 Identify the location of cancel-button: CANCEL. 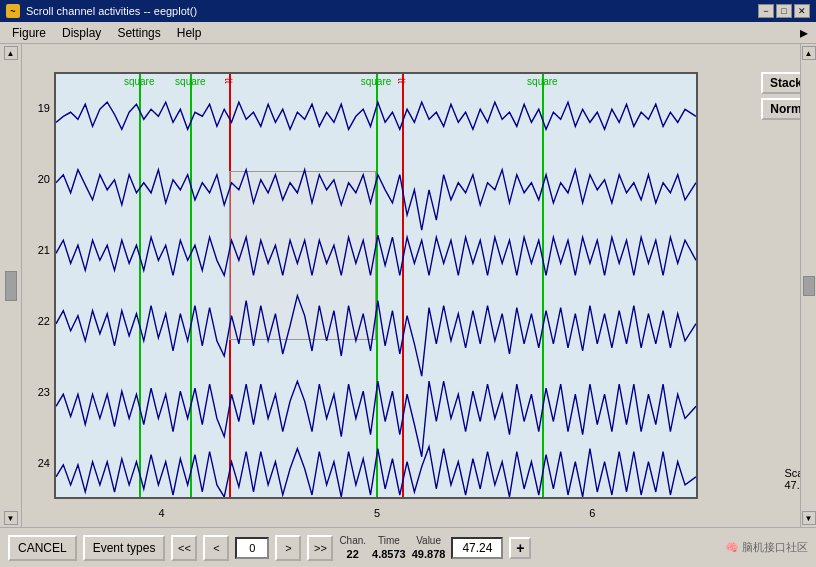
(42, 548).